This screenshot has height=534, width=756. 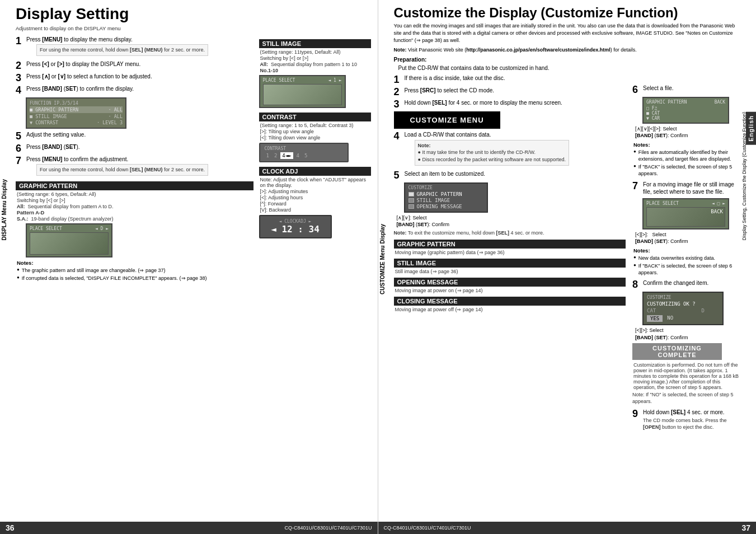 What do you see at coordinates (688, 238) in the screenshot?
I see `step-7-key-info: [<][>]: Select [BAND] (SET): Confirm` at bounding box center [688, 238].